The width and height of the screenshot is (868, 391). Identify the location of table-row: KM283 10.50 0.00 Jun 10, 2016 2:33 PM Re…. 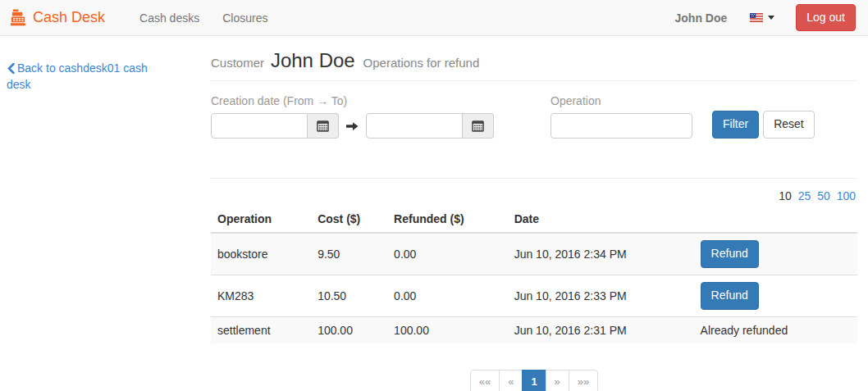
(534, 295).